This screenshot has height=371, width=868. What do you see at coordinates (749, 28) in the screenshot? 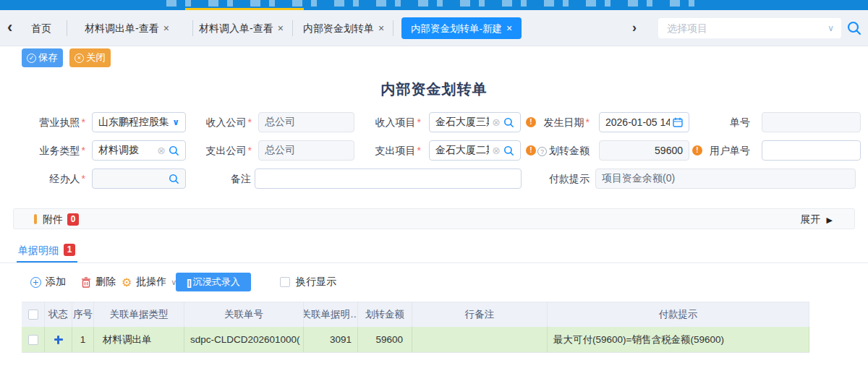
I see `project-select: 选择项目 ∨` at bounding box center [749, 28].